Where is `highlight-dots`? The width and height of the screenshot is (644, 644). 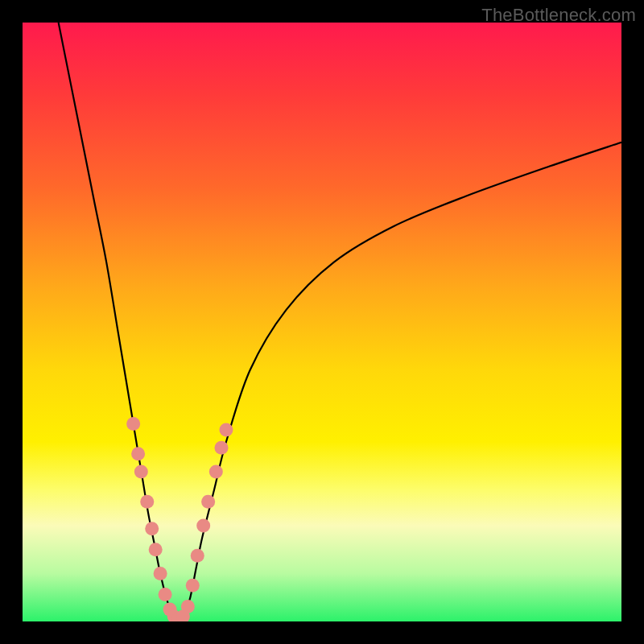 highlight-dots is located at coordinates (180, 519).